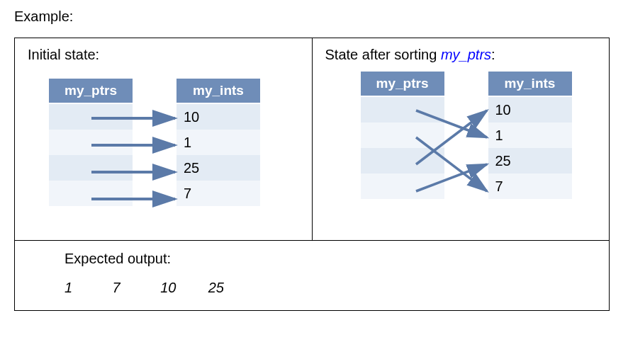 This screenshot has height=364, width=628. What do you see at coordinates (91, 142) in the screenshot?
I see `initial-ptrs-table: my_ptrs` at bounding box center [91, 142].